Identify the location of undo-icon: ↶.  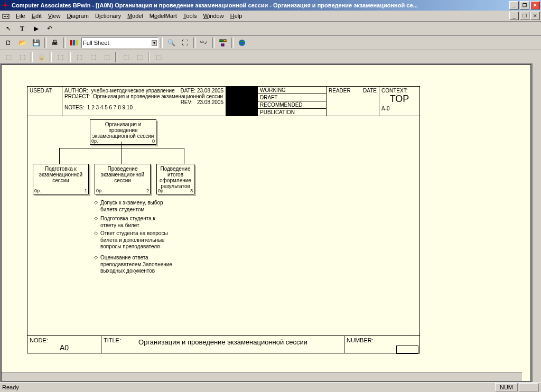
(50, 29).